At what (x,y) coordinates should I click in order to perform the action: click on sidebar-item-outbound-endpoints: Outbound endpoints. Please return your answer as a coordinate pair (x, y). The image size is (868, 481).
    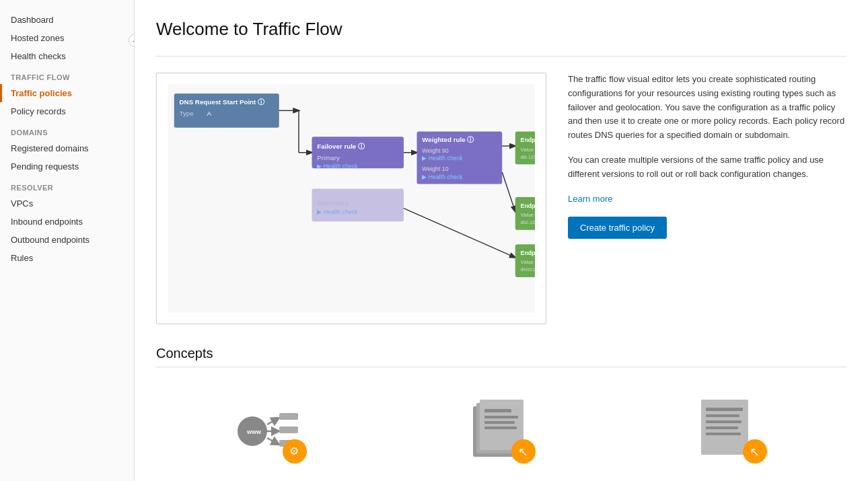
    Looking at the image, I should click on (67, 239).